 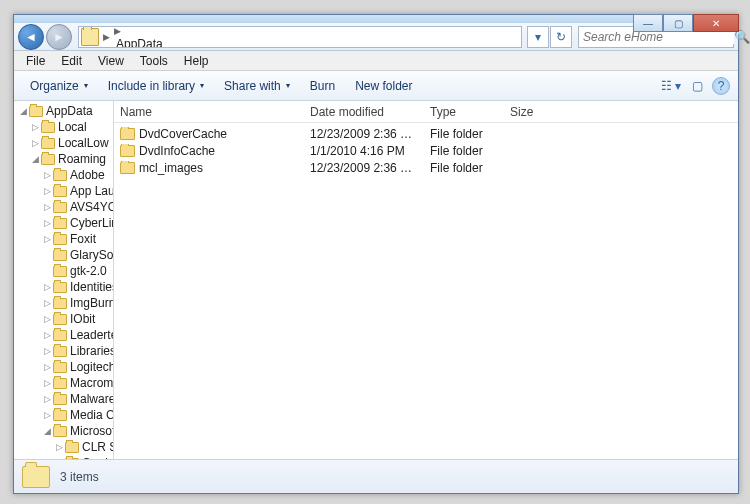 I want to click on menu-edit: Edit, so click(x=72, y=61).